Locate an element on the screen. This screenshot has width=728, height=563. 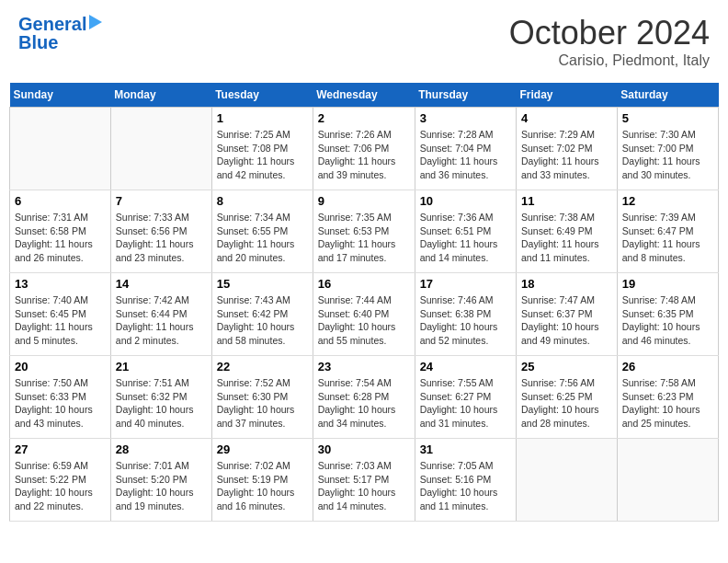
day-number: 28 is located at coordinates (162, 449).